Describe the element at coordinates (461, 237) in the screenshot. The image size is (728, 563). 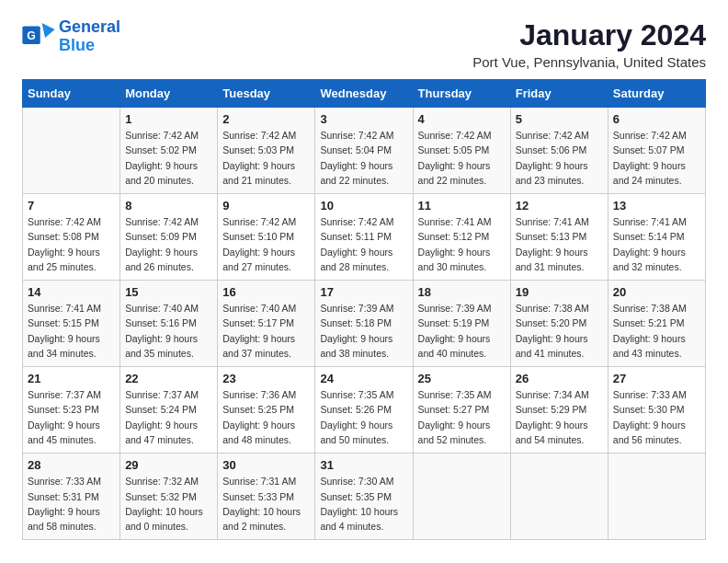
I see `calendar-cell: 11Sunrise: 7:41 AM Sunset: 5:12 PM Dayli…` at that location.